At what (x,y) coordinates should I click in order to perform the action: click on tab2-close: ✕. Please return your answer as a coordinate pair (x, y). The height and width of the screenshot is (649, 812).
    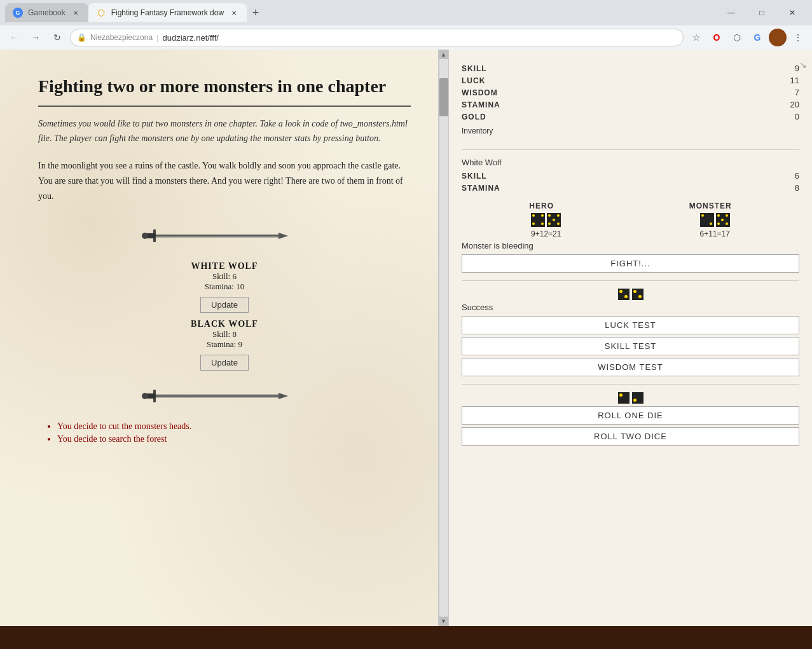
    Looking at the image, I should click on (234, 13).